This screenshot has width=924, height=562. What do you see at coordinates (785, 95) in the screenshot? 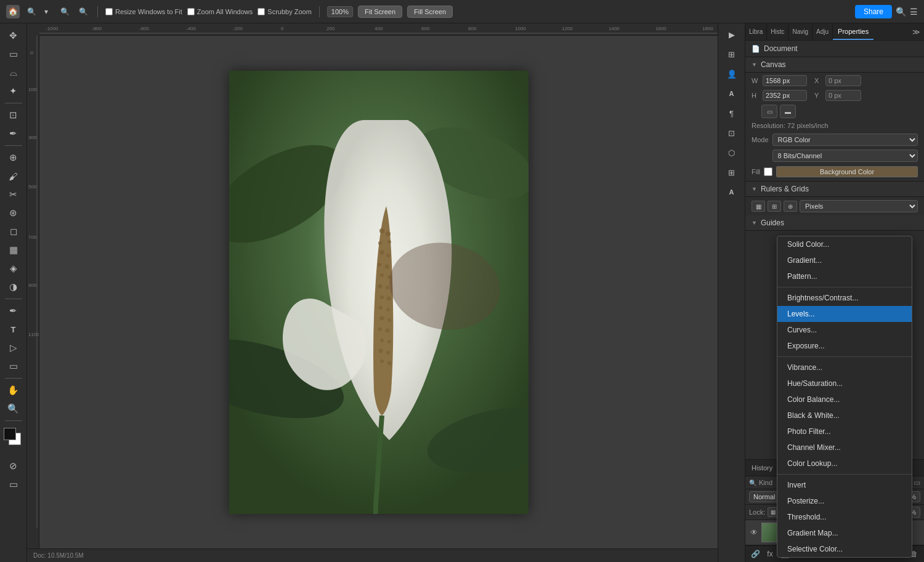
I see `canvas-height-input` at bounding box center [785, 95].